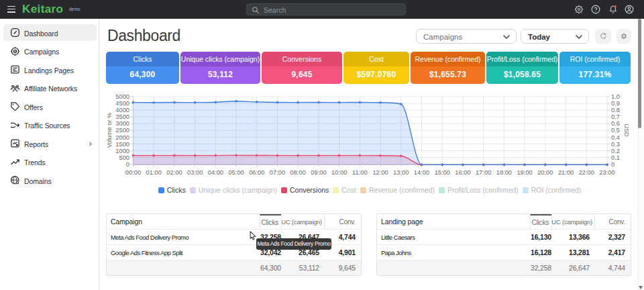 The image size is (644, 290). What do you see at coordinates (606, 173) in the screenshot?
I see `svg-text: 23:00` at bounding box center [606, 173].